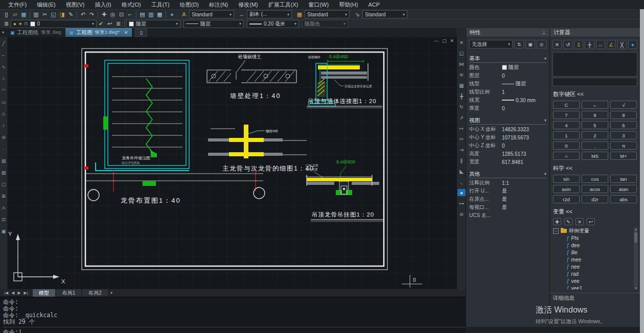  Describe the element at coordinates (462, 75) in the screenshot. I see `offset-tool-icon: ≋` at that location.